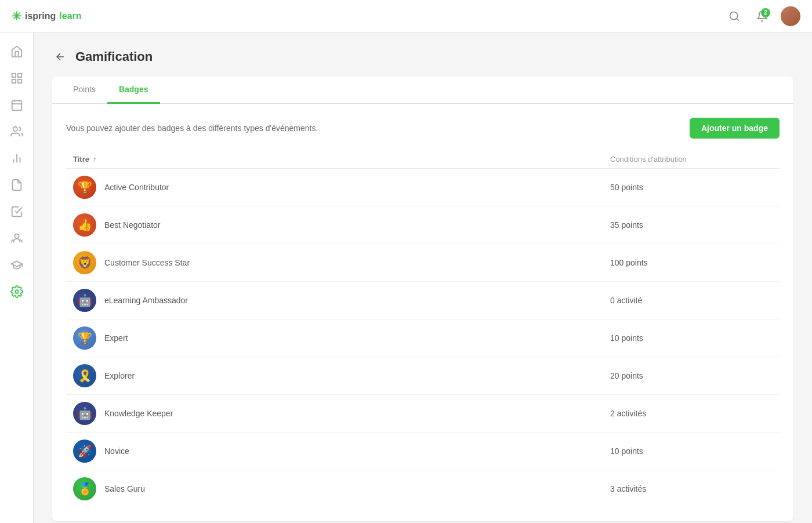  I want to click on sidebar-item-calendar, so click(17, 105).